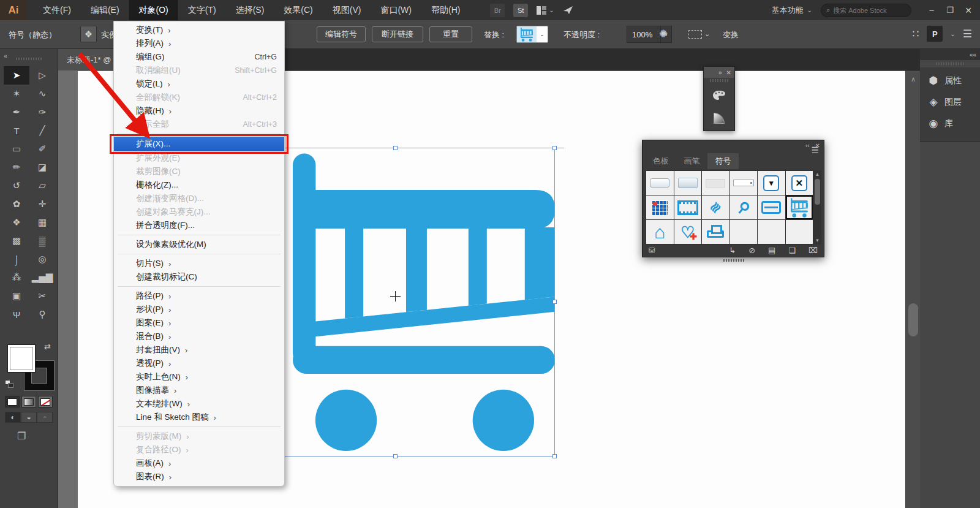 The height and width of the screenshot is (508, 980). Describe the element at coordinates (800, 183) in the screenshot. I see `symbol-close-button: ✕` at that location.